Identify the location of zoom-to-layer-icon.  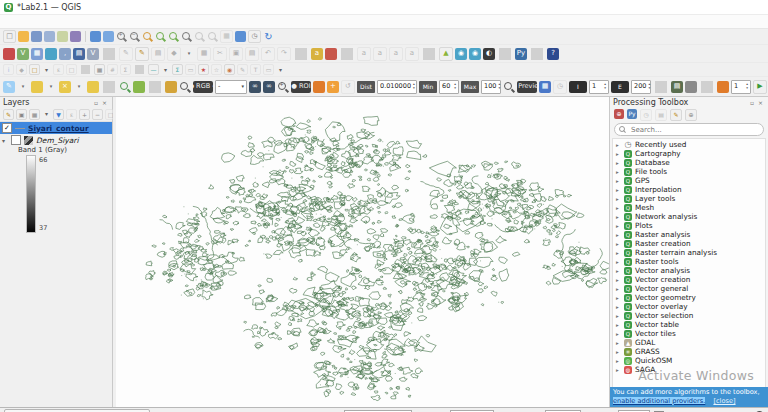
(174, 36).